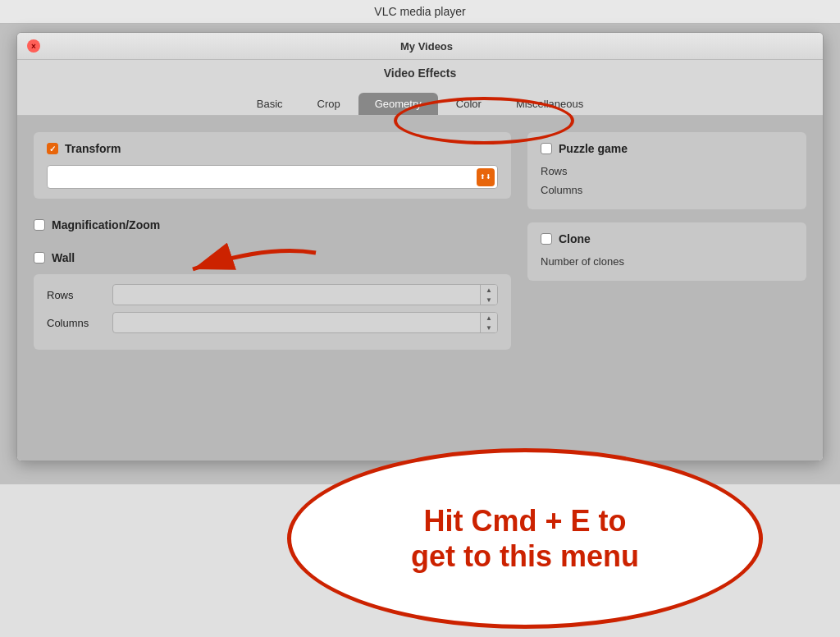  Describe the element at coordinates (546, 149) in the screenshot. I see `puzzle-checkbox` at that location.